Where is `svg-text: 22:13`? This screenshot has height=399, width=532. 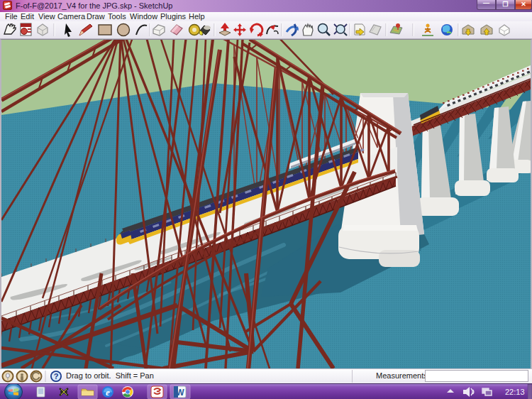
svg-text: 22:13 is located at coordinates (515, 392).